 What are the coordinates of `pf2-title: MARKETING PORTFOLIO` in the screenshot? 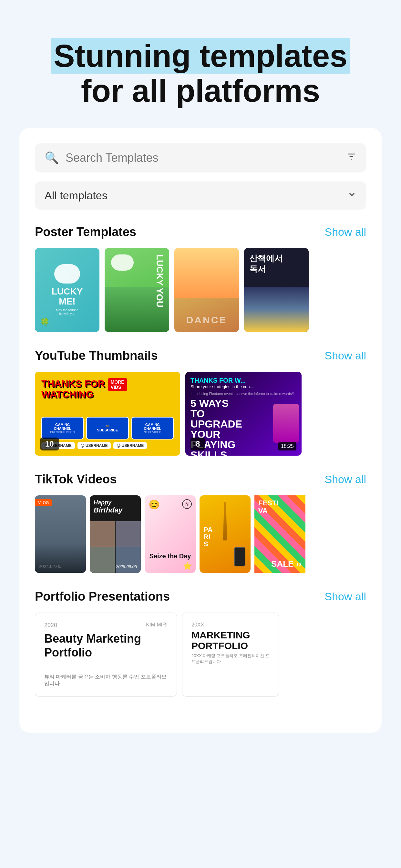 It's located at (230, 640).